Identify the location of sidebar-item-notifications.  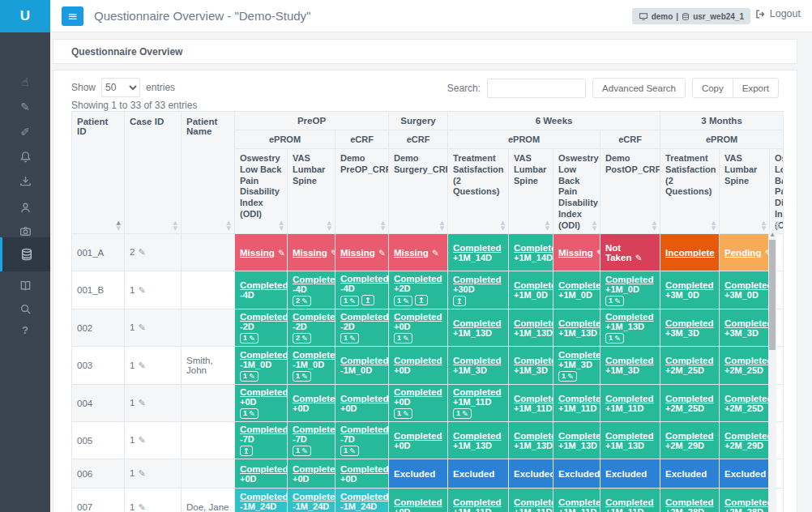
(25, 156).